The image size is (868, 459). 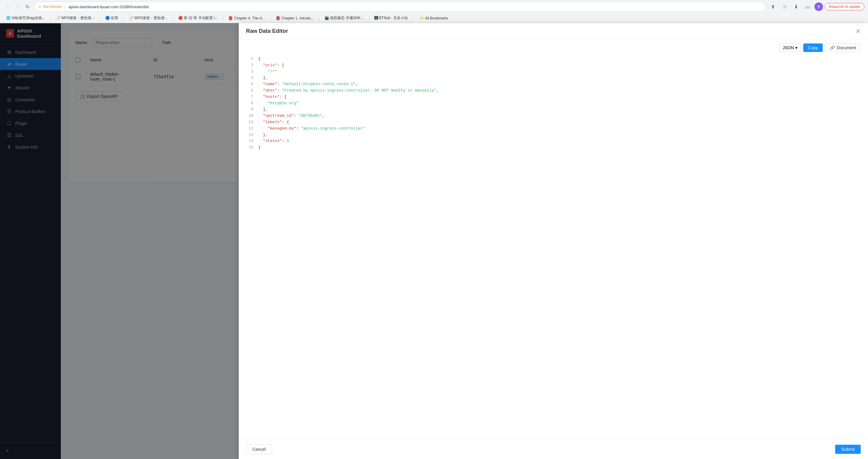 What do you see at coordinates (252, 104) in the screenshot?
I see `line-number: 8` at bounding box center [252, 104].